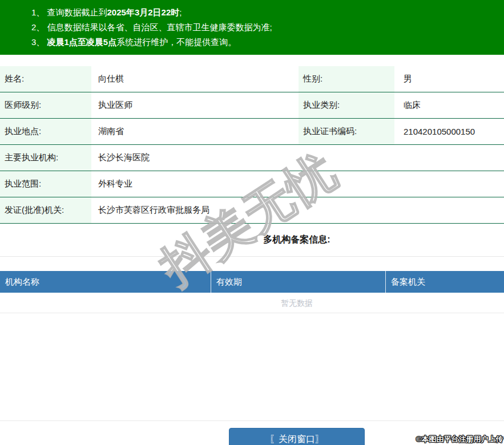  I want to click on main-org-label: 主要执业机构:, so click(46, 157).